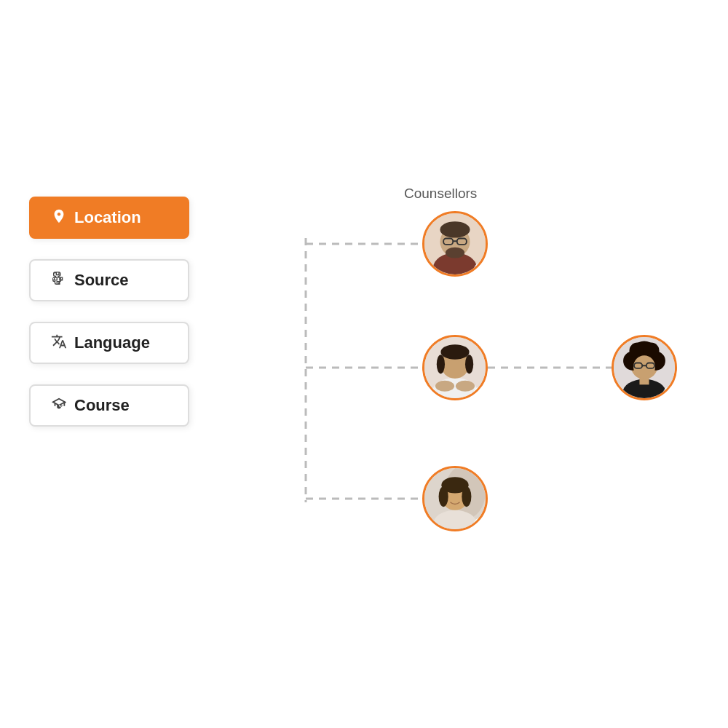 This screenshot has width=728, height=728. Describe the element at coordinates (109, 218) in the screenshot. I see `location-filter-button: Location` at that location.